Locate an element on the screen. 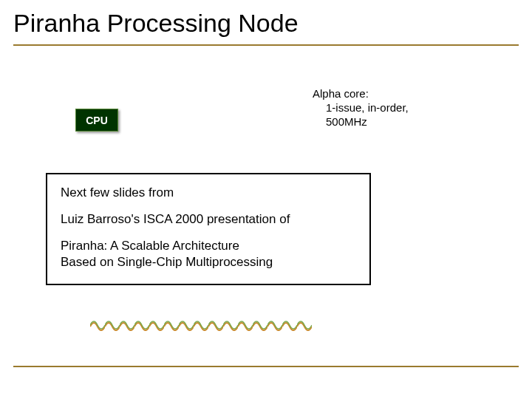 Image resolution: width=532 pixels, height=399 pixels. slide-title: Piranha Processing Node is located at coordinates (156, 24).